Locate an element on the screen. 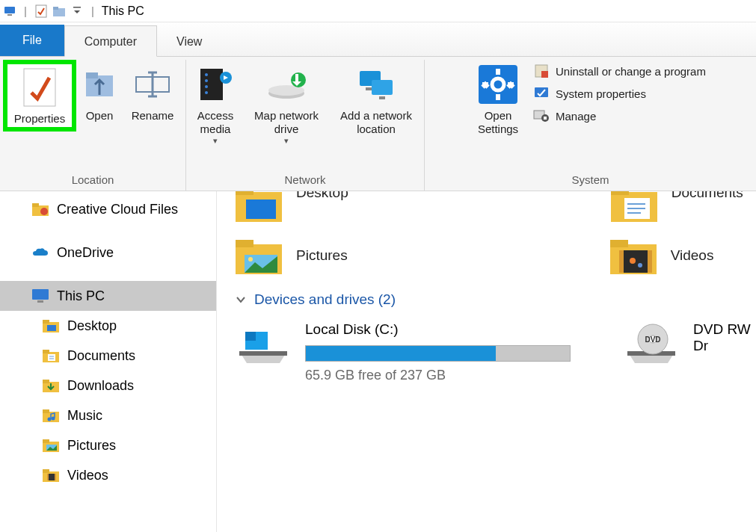 This screenshot has width=756, height=532. dropdown-icon: ▾ is located at coordinates (286, 140).